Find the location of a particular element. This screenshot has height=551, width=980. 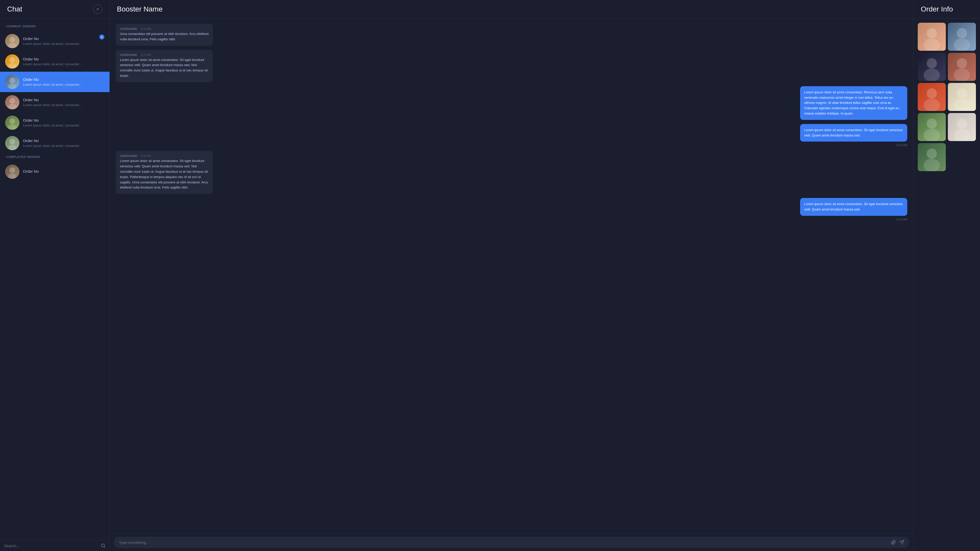

attach-button is located at coordinates (893, 542).